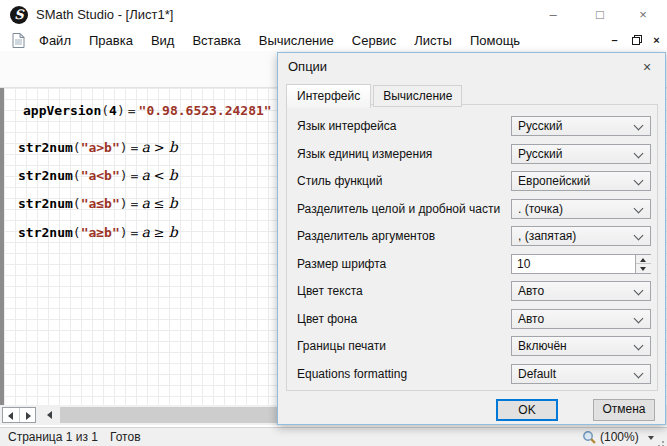 The width and height of the screenshot is (667, 446). Describe the element at coordinates (18, 42) in the screenshot. I see `document-icon` at that location.